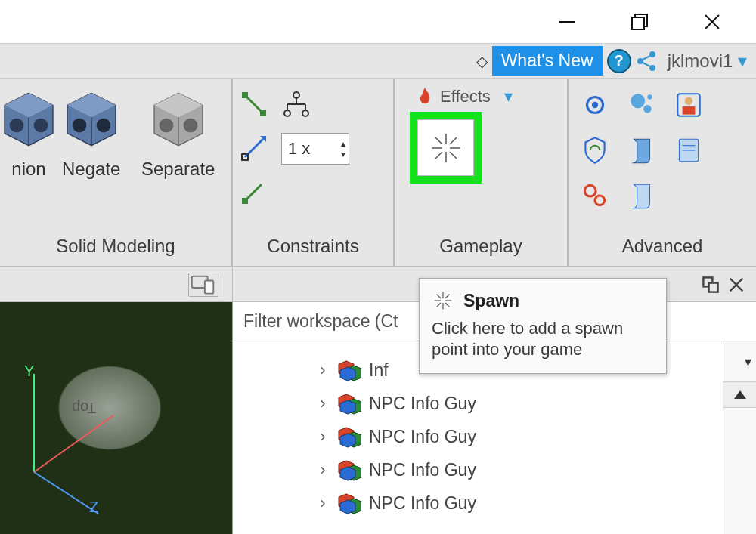  Describe the element at coordinates (378, 22) in the screenshot. I see `window-titlebar` at that location.